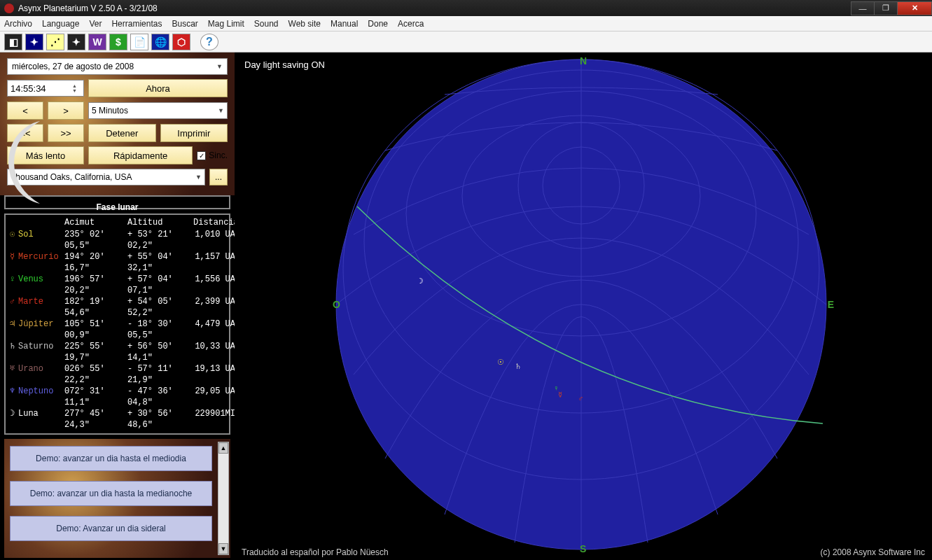 This screenshot has height=560, width=932. I want to click on moon-phase-label: Fase lunar, so click(117, 207).